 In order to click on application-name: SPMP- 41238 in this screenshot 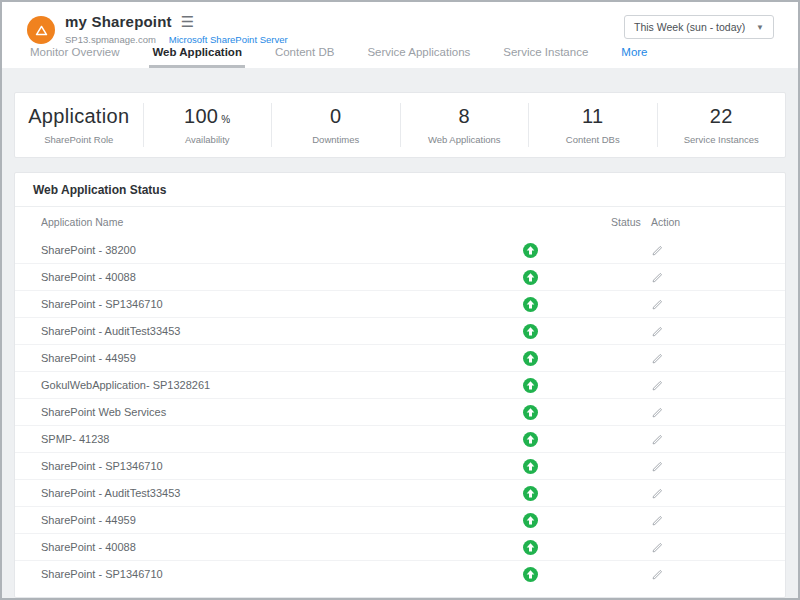, I will do `click(75, 439)`.